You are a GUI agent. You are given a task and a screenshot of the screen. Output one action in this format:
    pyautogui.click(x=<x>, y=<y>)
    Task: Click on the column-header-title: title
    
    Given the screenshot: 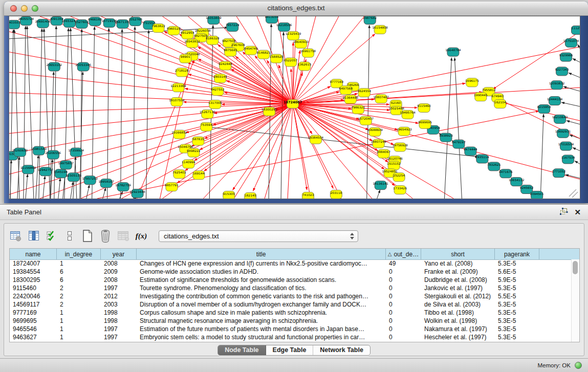 What is the action you would take?
    pyautogui.click(x=261, y=254)
    